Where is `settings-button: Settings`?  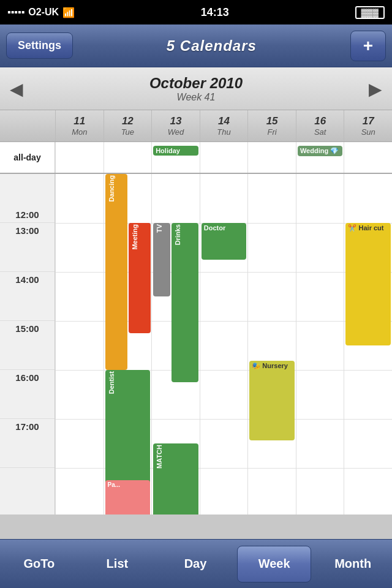 settings-button: Settings is located at coordinates (39, 45).